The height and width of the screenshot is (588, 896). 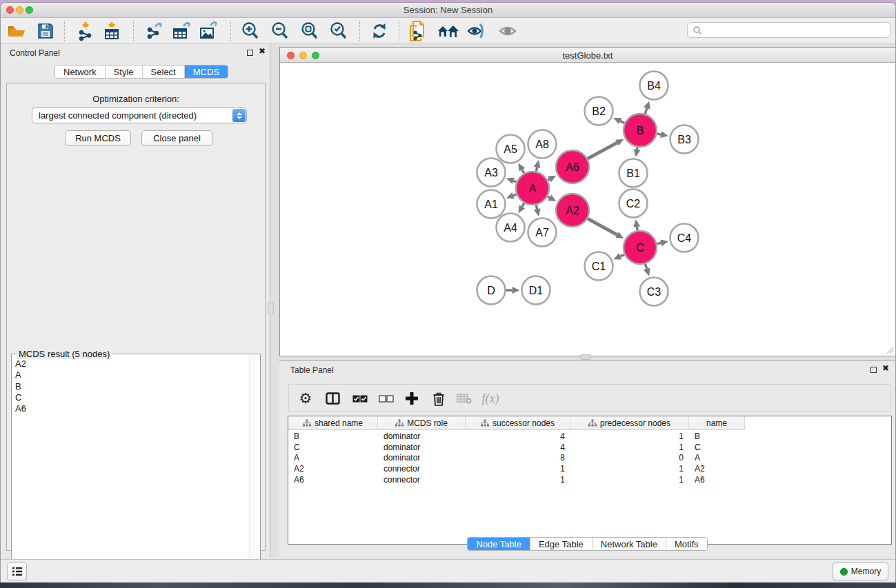 I want to click on cell-shared-name: C, so click(x=333, y=448).